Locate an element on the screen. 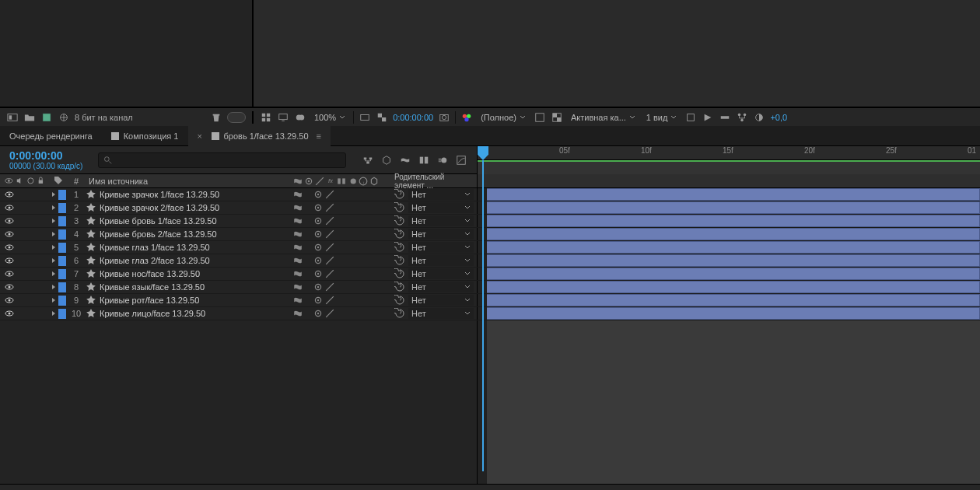 Image resolution: width=980 pixels, height=490 pixels. layer-name: Кривые лицо/face 13.29.50 is located at coordinates (193, 313).